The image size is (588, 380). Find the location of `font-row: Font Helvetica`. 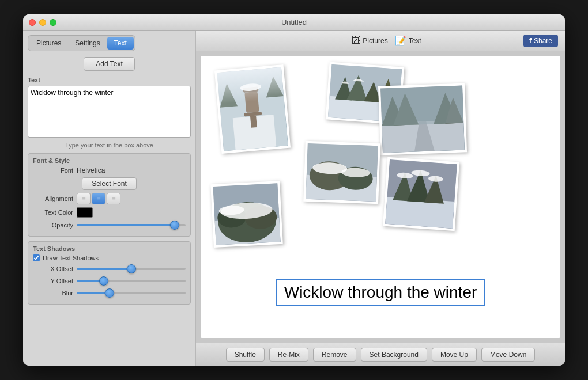

font-row: Font Helvetica is located at coordinates (110, 170).